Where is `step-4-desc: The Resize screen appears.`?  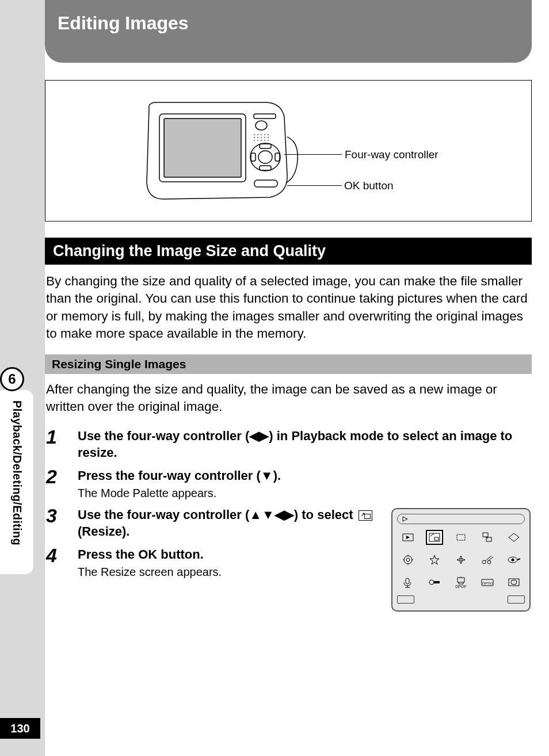 step-4-desc: The Resize screen appears. is located at coordinates (229, 572).